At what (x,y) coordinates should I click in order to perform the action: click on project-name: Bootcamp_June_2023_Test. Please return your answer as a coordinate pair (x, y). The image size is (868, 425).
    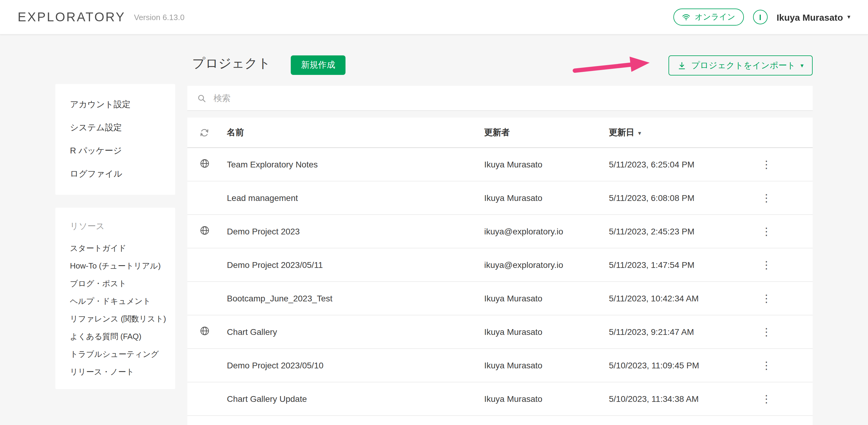
    Looking at the image, I should click on (355, 298).